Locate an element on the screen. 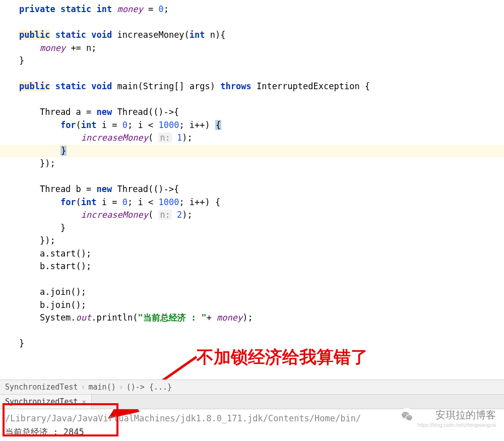 The image size is (504, 441). wechat-icon is located at coordinates (407, 417).